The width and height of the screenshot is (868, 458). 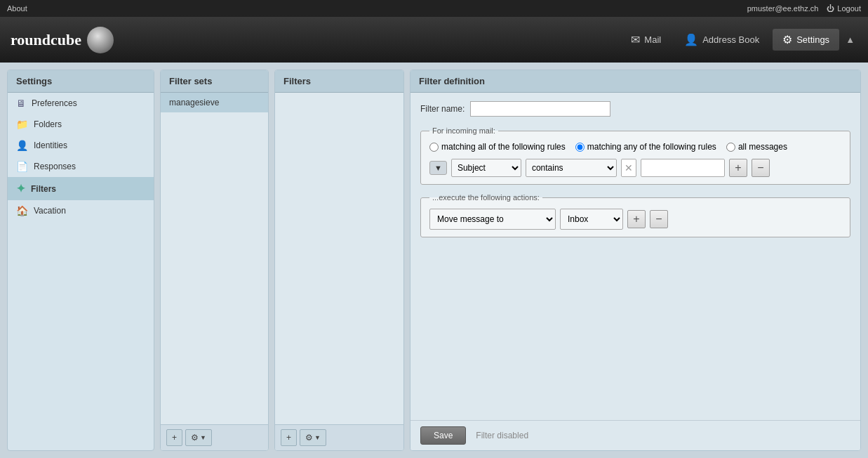 I want to click on action-type-select: Move message to Copy message to Delete M…, so click(x=493, y=219).